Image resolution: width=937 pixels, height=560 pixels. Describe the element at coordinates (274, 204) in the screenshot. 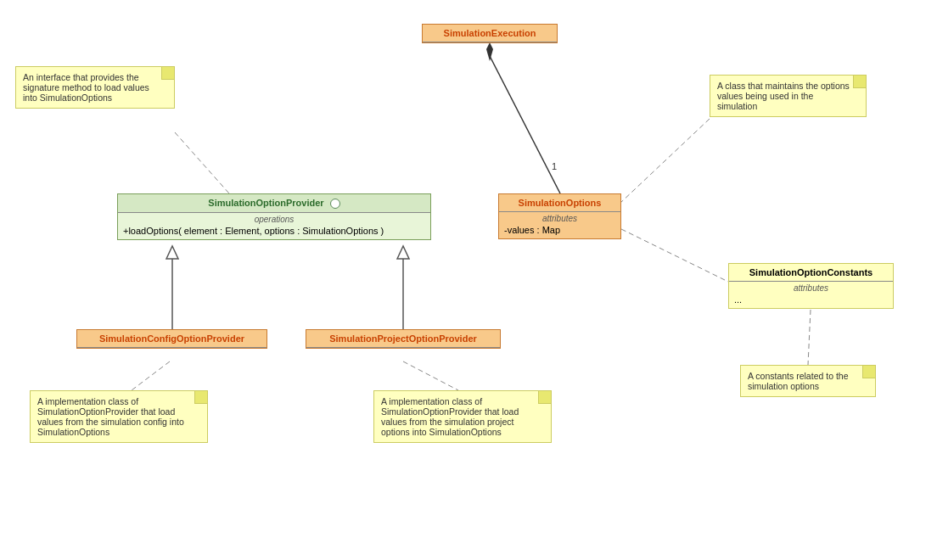

I see `class-header-simulation-option-provider: SimulationOptionProvider` at that location.